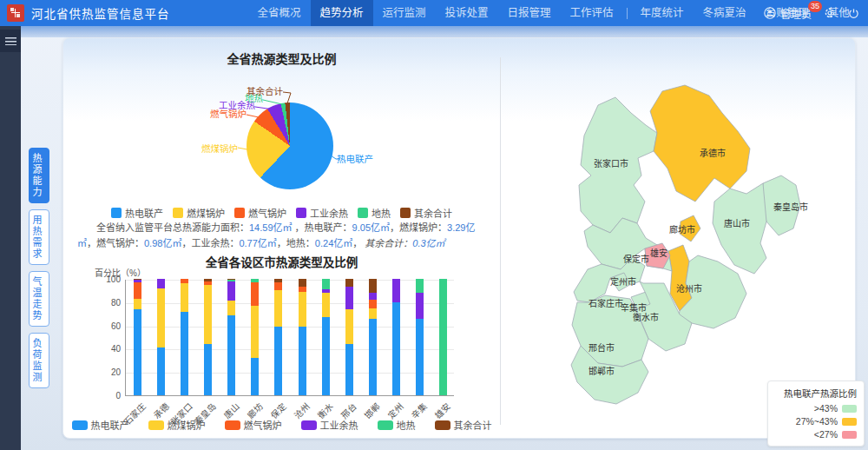  I want to click on summary-segment: 全省纳入监管平台总热源能力面积：, so click(173, 228).